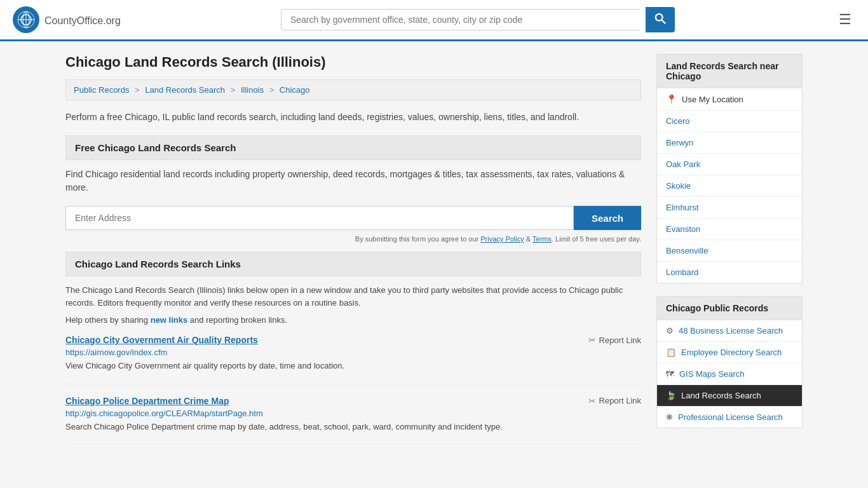 The width and height of the screenshot is (868, 488). I want to click on logo-text: CountyOffice.org, so click(83, 20).